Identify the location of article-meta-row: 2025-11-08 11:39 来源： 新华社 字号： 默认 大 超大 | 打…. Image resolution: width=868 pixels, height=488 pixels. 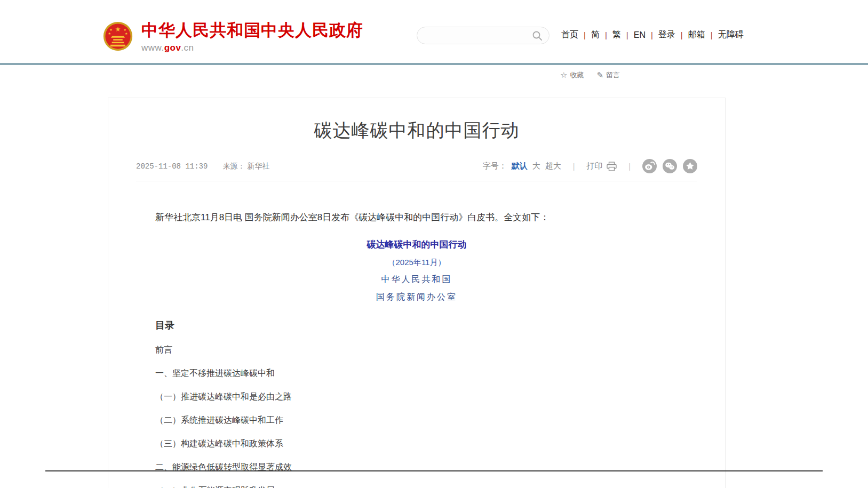
(417, 170).